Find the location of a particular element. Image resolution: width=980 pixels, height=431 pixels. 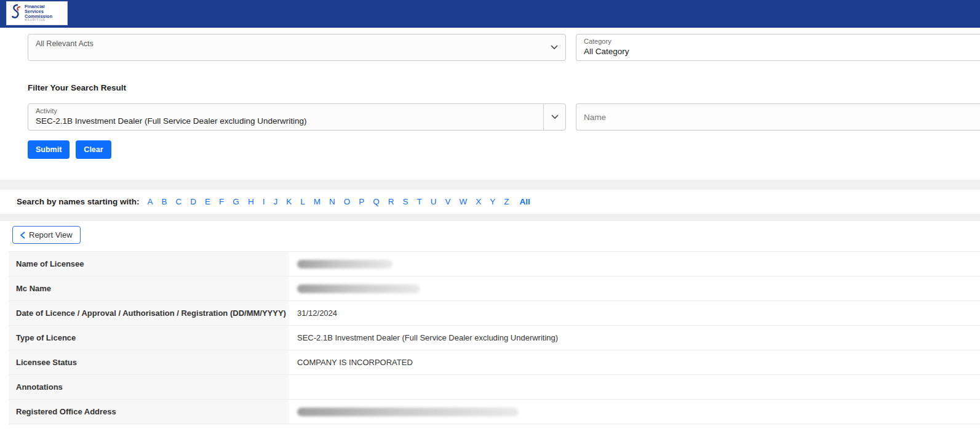

letter-link-q: Q is located at coordinates (376, 202).